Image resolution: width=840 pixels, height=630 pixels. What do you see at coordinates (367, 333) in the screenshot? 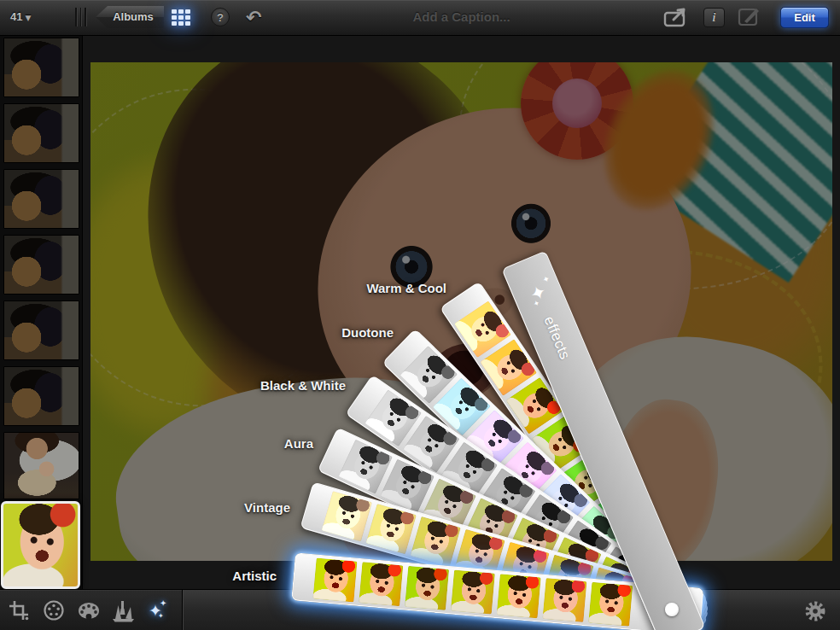
I see `fan-label-duotone: Duotone` at bounding box center [367, 333].